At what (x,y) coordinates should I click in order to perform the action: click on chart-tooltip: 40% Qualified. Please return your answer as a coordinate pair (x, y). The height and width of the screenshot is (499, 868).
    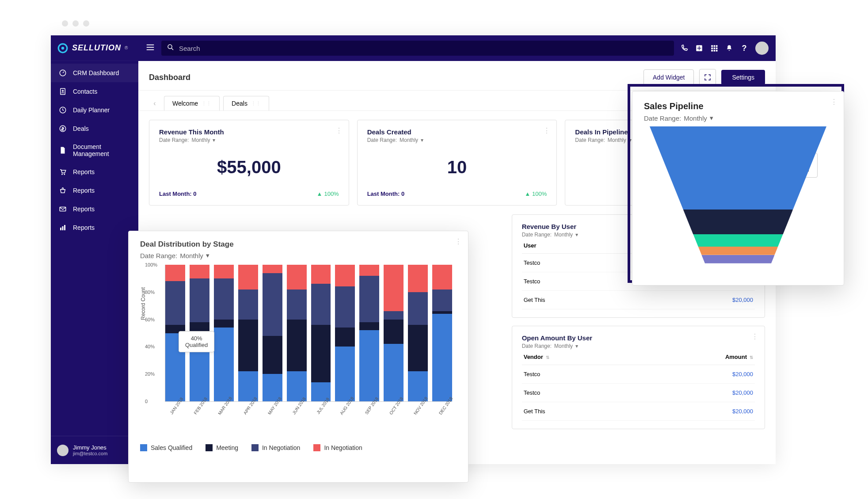
    Looking at the image, I should click on (196, 342).